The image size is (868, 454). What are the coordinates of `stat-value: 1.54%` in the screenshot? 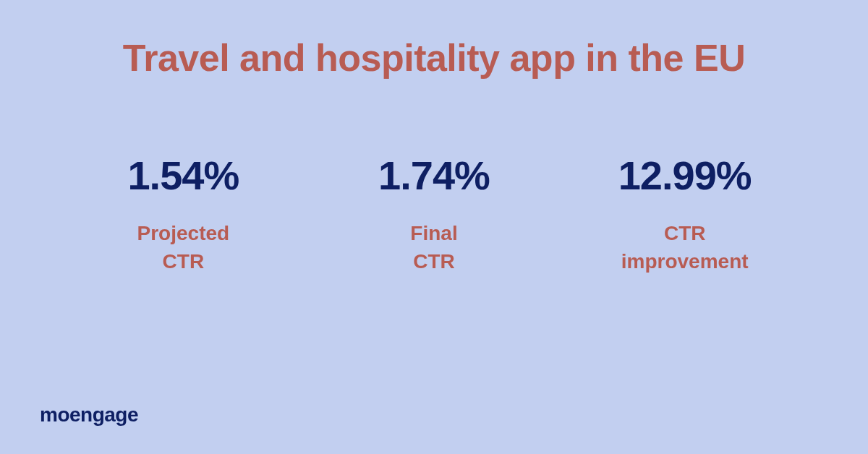 It's located at (183, 175).